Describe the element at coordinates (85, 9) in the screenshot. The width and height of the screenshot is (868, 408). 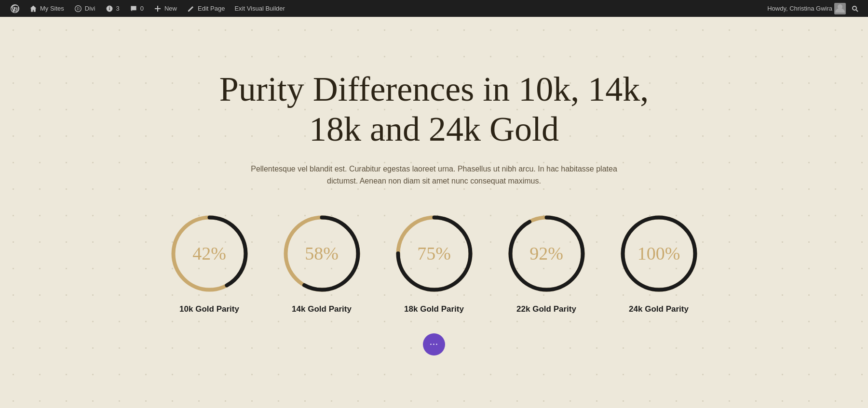
I see `divi-link: D Divi` at that location.